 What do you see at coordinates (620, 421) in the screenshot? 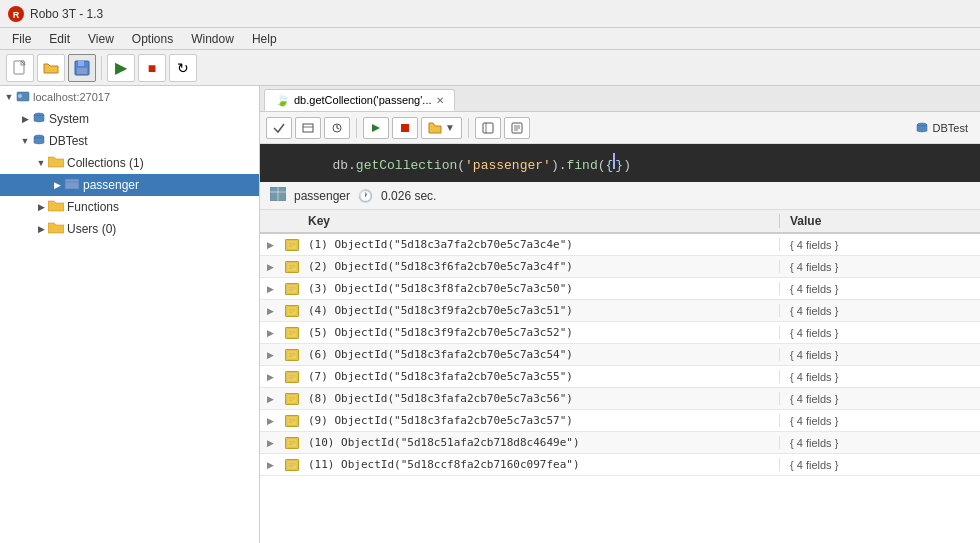
I see `table-row: ▶ (9) ObjectId("5d18c3fafa2cb70e5c7a3c57…` at bounding box center [620, 421].